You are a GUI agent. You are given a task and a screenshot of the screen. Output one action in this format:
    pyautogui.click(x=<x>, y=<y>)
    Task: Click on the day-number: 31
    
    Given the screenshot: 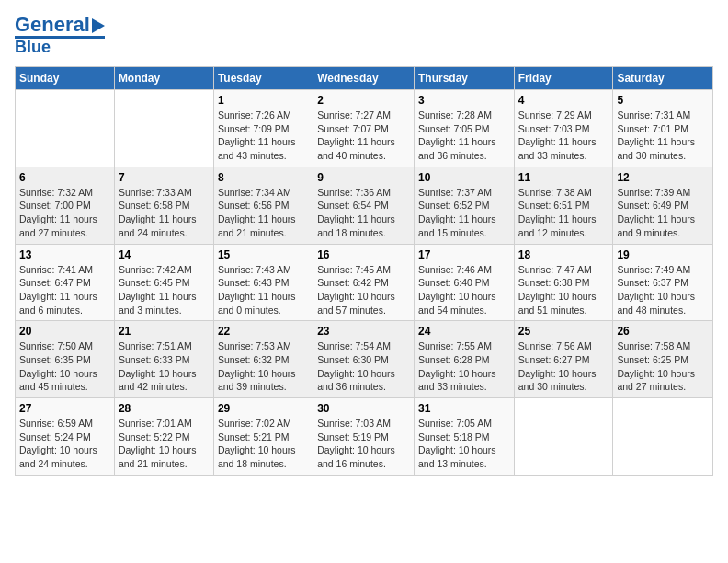 What is the action you would take?
    pyautogui.click(x=464, y=408)
    